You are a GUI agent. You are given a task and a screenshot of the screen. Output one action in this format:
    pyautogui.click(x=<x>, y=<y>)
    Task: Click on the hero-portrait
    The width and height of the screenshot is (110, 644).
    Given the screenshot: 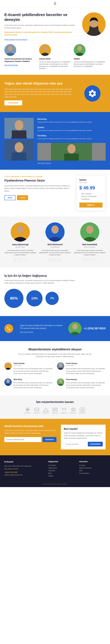 What is the action you would take?
    pyautogui.click(x=94, y=24)
    